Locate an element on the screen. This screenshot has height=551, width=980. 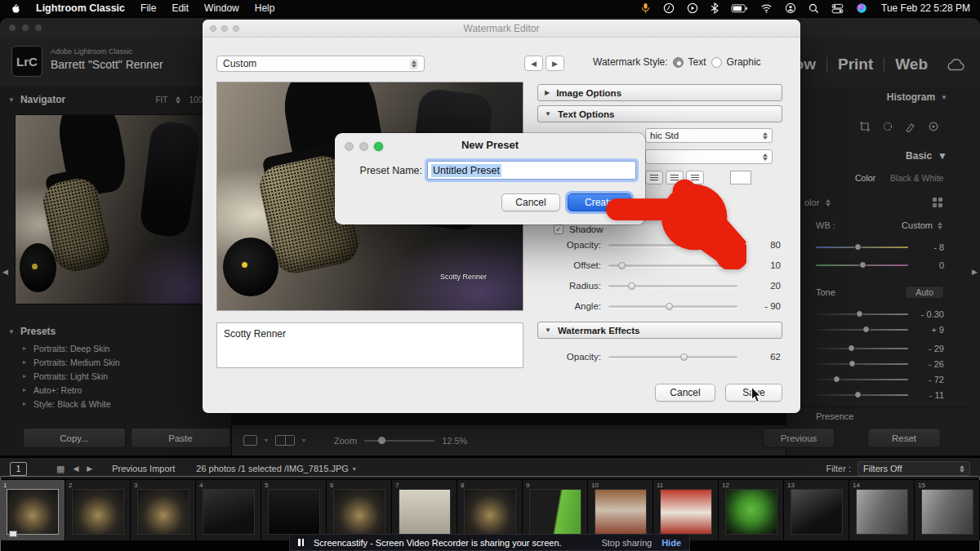
close-window-button is located at coordinates (12, 28).